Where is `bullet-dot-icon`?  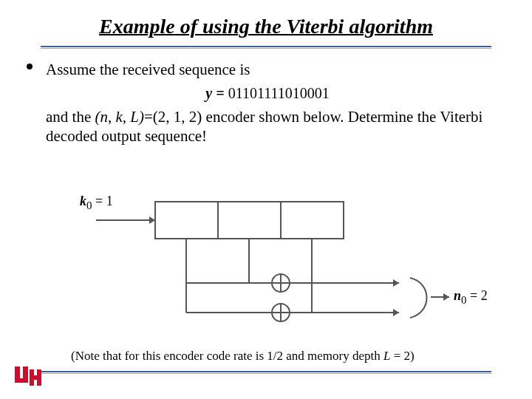 bullet-dot-icon is located at coordinates (30, 66).